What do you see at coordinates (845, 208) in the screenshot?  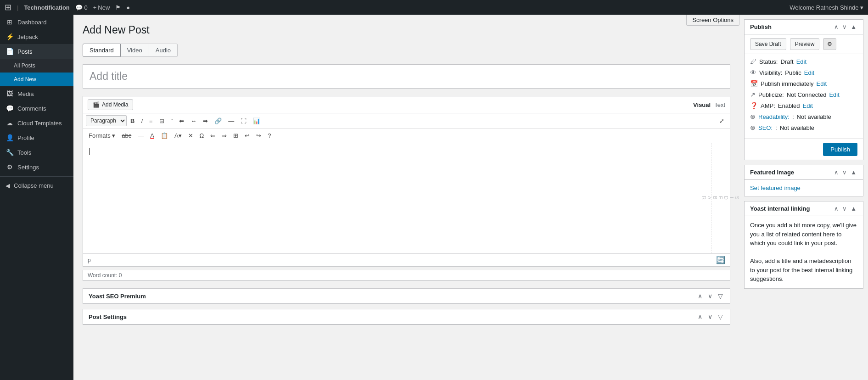 I see `yoast-linking-collapse-down: ∨` at bounding box center [845, 208].